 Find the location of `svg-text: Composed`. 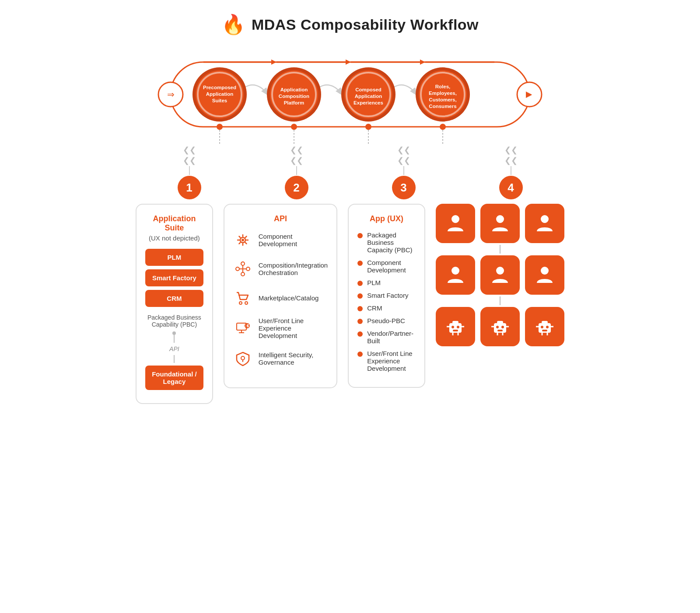

svg-text: Composed is located at coordinates (368, 90).